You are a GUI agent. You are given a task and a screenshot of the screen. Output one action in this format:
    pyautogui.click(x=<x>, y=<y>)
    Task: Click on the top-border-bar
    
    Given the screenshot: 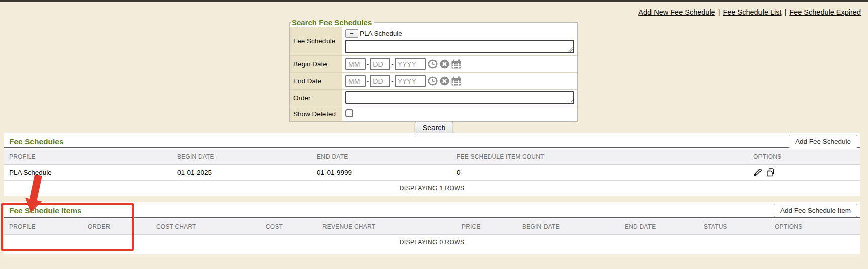 What is the action you would take?
    pyautogui.click(x=434, y=1)
    